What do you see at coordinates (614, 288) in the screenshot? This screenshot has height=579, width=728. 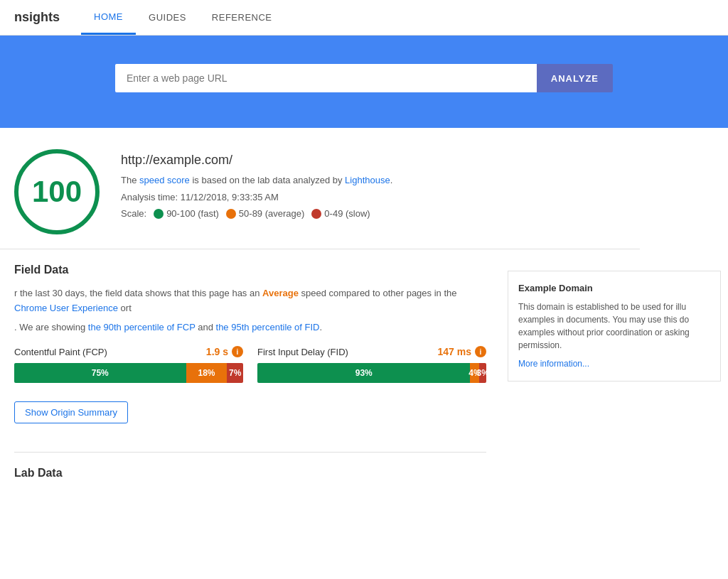 I see `domain-card-title: Example Domain` at bounding box center [614, 288].